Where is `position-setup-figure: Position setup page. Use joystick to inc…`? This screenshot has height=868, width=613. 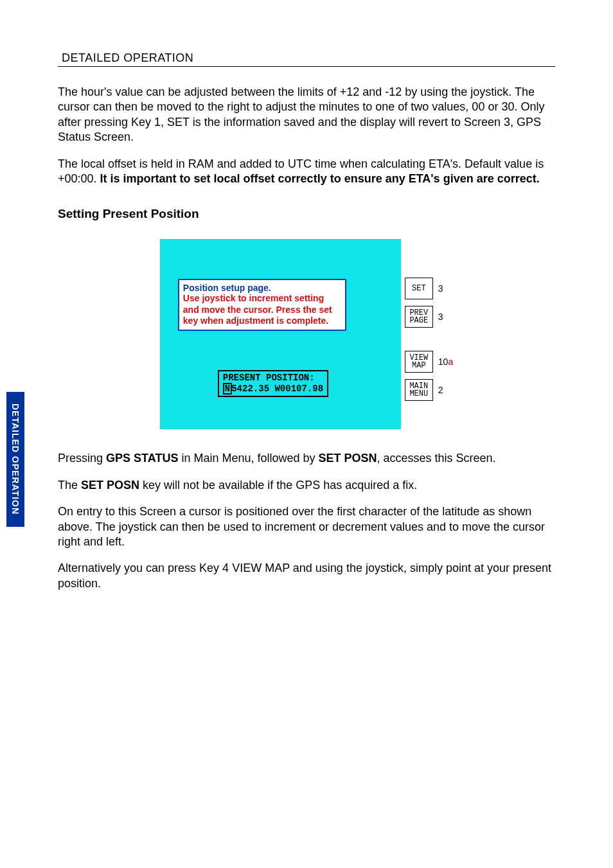
position-setup-figure: Position setup page. Use joystick to inc… is located at coordinates (306, 334).